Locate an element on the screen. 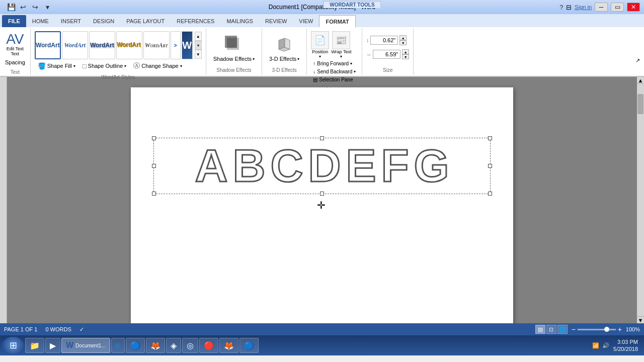 This screenshot has height=362, width=644. undo-icon: ↩ is located at coordinates (23, 7).